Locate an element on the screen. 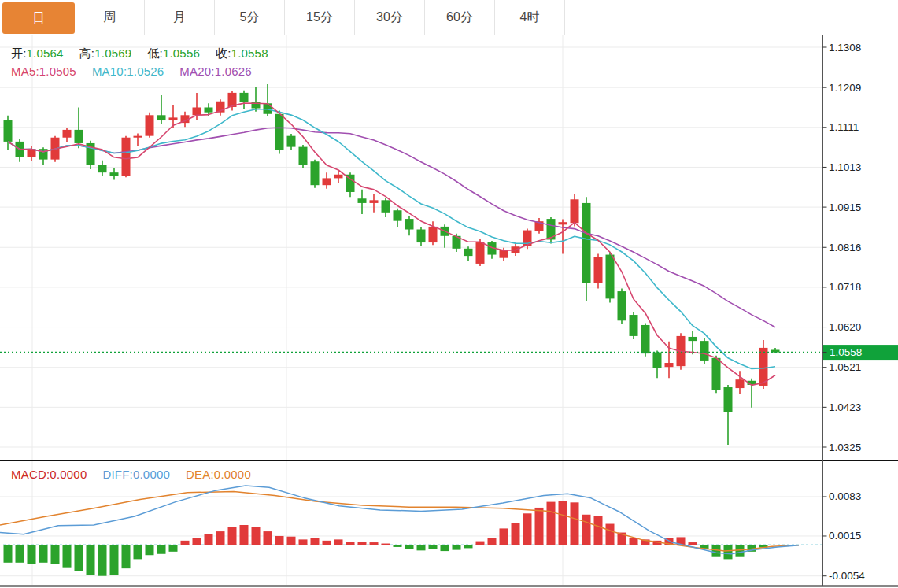 The width and height of the screenshot is (898, 588). axis-label: 0.0015 is located at coordinates (845, 535).